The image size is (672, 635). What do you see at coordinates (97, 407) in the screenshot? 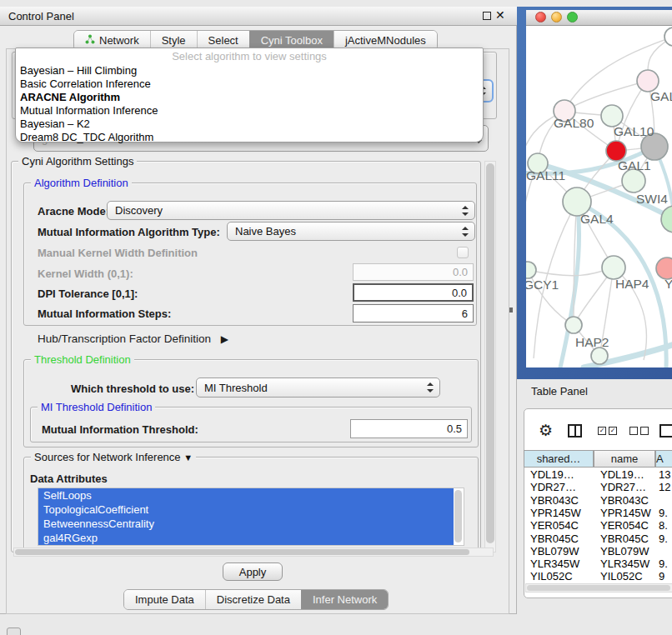
I see `mi-threshold-title: MI Threshold Definition` at bounding box center [97, 407].